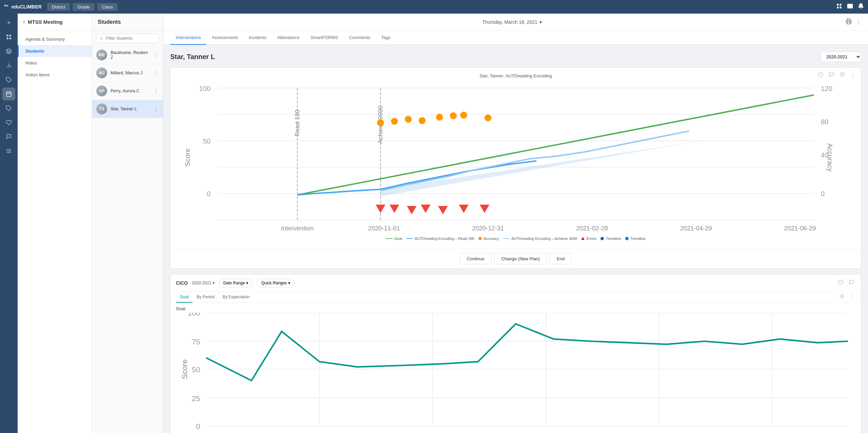  Describe the element at coordinates (516, 38) in the screenshot. I see `tabs-bar: Interventions Assessments Incidents Atte…` at that location.